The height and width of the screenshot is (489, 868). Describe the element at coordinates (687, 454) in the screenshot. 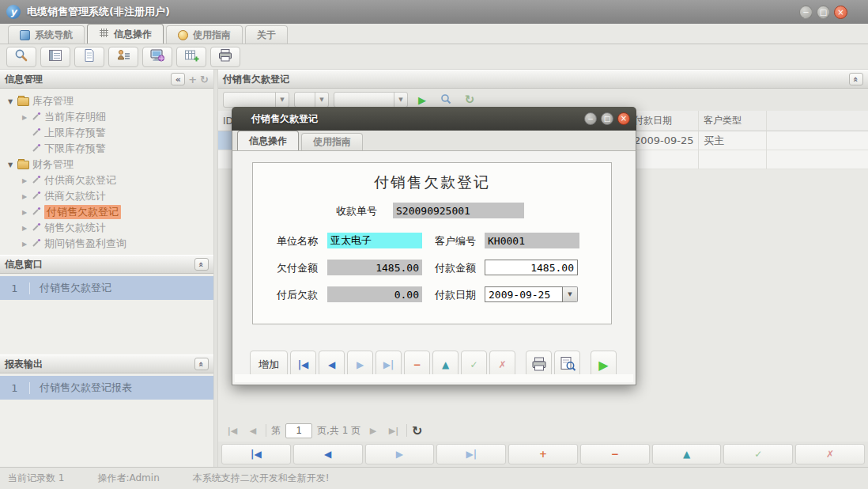

I see `edit-record-button: ▲` at that location.